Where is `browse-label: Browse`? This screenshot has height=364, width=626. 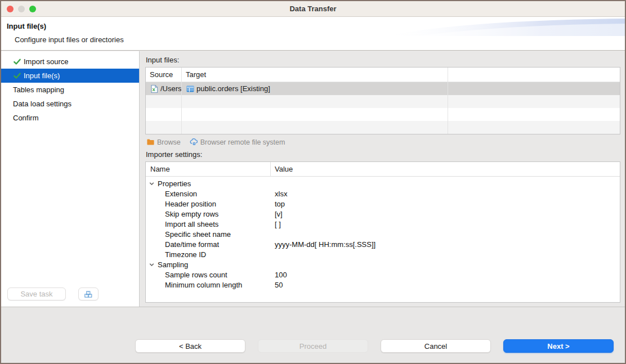 browse-label: Browse is located at coordinates (169, 142).